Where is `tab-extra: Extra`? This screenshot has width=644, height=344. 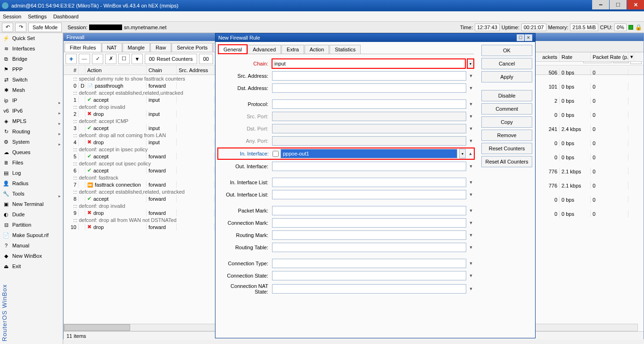 tab-extra: Extra is located at coordinates (293, 49).